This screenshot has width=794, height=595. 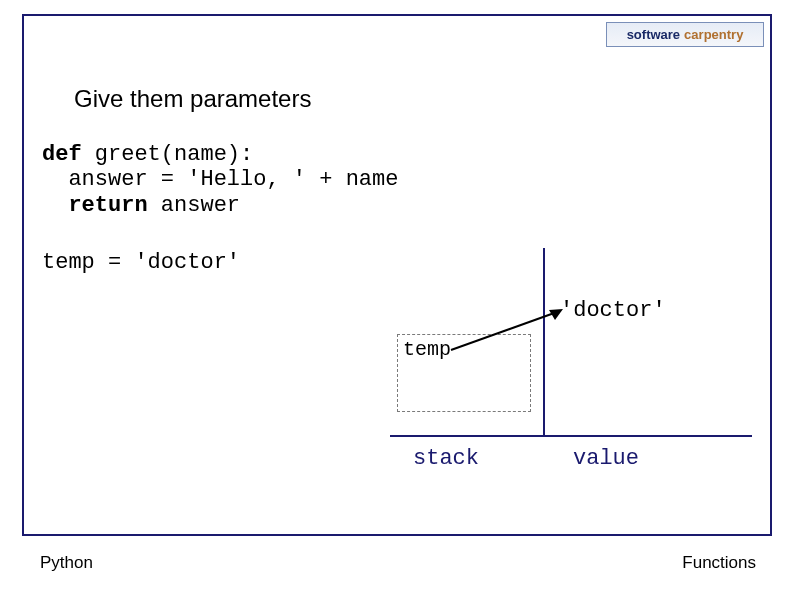 What do you see at coordinates (446, 458) in the screenshot?
I see `column-stack: stack` at bounding box center [446, 458].